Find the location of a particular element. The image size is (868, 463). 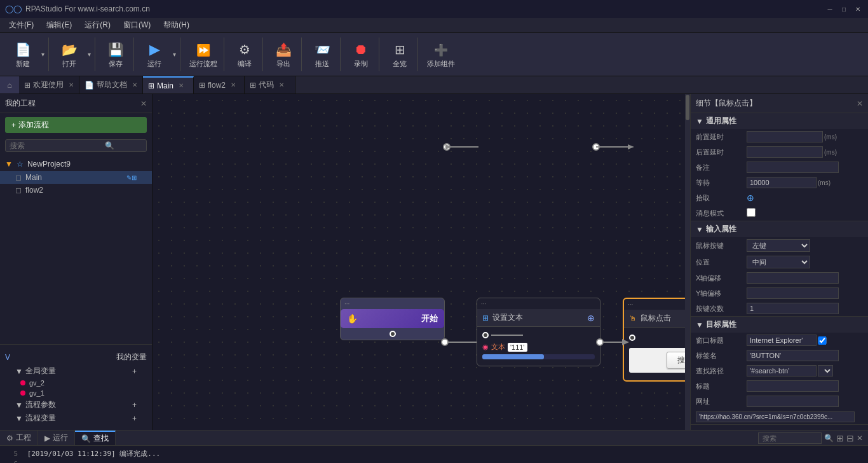

input-props-title: ▼ 输入属性 is located at coordinates (779, 229).